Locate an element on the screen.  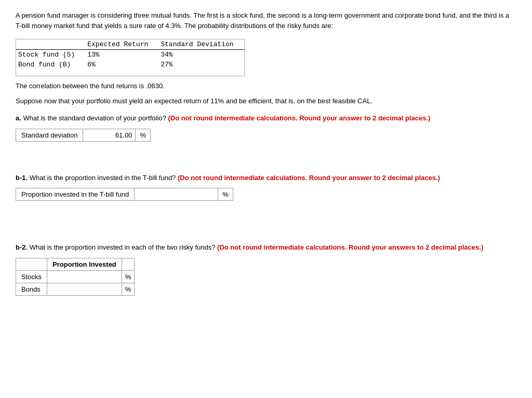
suppose-text: Suppose now that your portfolio must yie… is located at coordinates (266, 101).